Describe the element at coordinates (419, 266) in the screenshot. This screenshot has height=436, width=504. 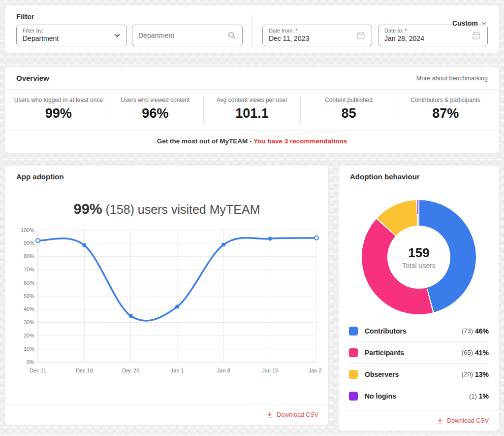
I see `total-users-label: Total users` at that location.